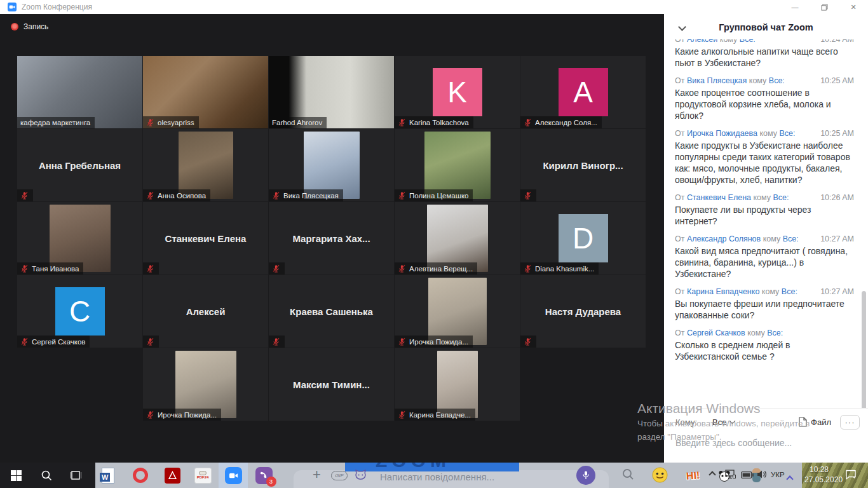  What do you see at coordinates (339, 475) in the screenshot?
I see `gif-icon: GIF` at bounding box center [339, 475].